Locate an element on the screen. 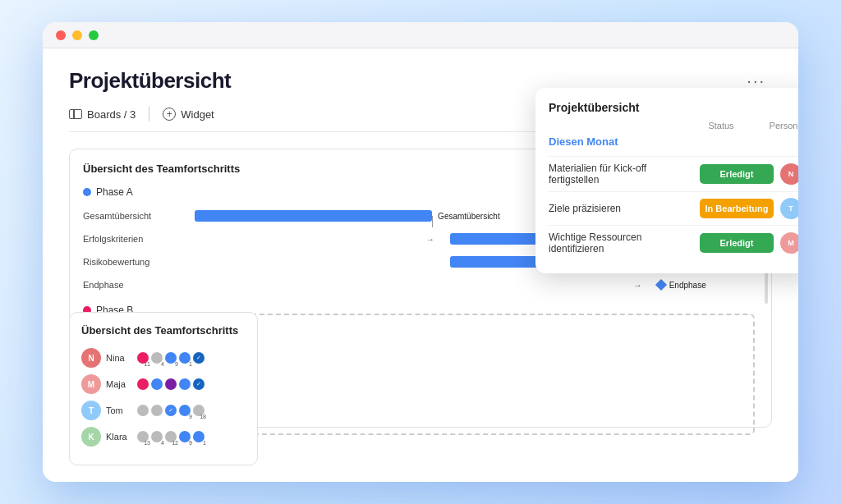 This screenshot has width=841, height=504. gantt-arrow-3: → is located at coordinates (637, 286).